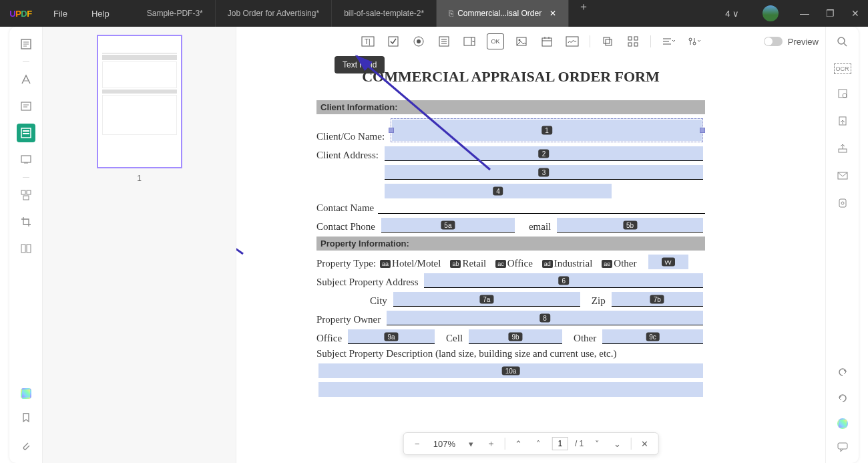  I want to click on export-icon, so click(843, 122).